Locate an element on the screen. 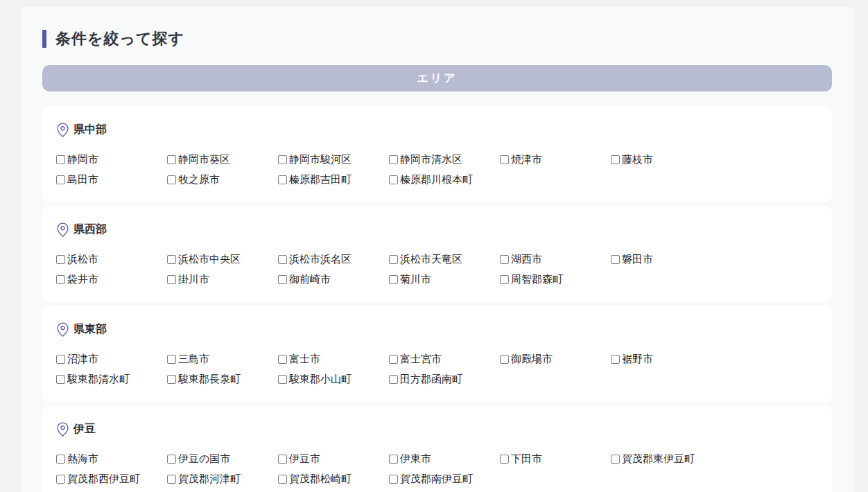 Image resolution: width=868 pixels, height=492 pixels. area-checkbox-item: 菊川市 is located at coordinates (444, 279).